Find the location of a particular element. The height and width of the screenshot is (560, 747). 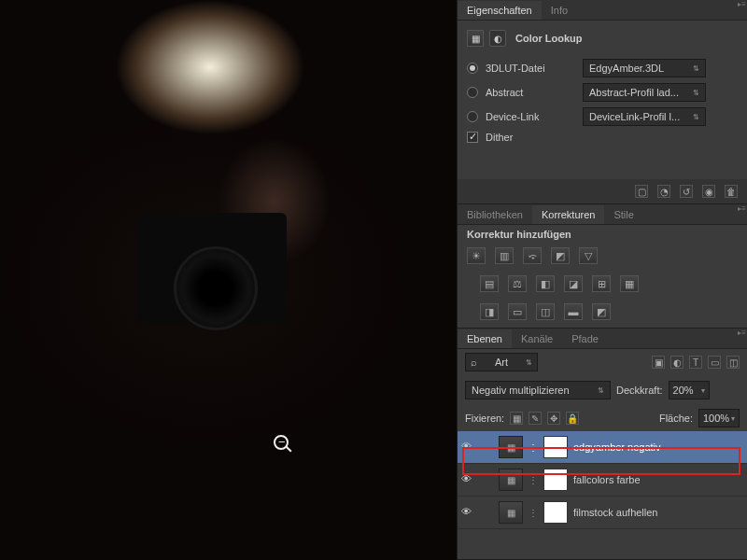

selective-color-icon: ◩ is located at coordinates (601, 312).